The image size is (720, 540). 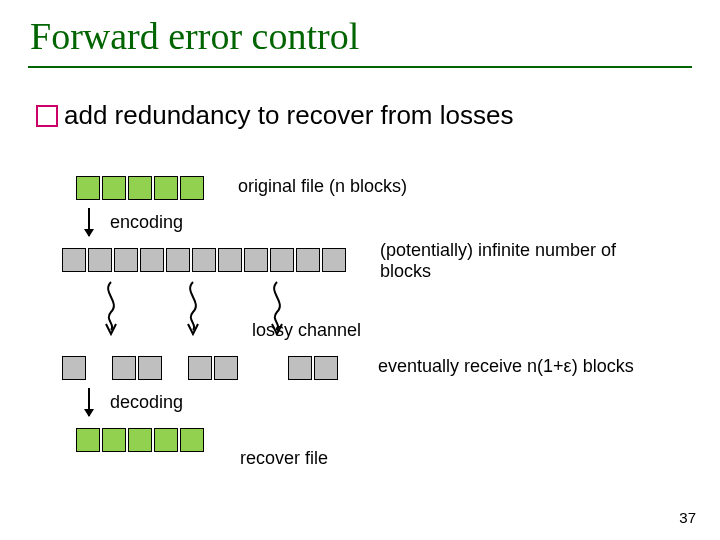 What do you see at coordinates (47, 116) in the screenshot?
I see `bullet-icon` at bounding box center [47, 116].